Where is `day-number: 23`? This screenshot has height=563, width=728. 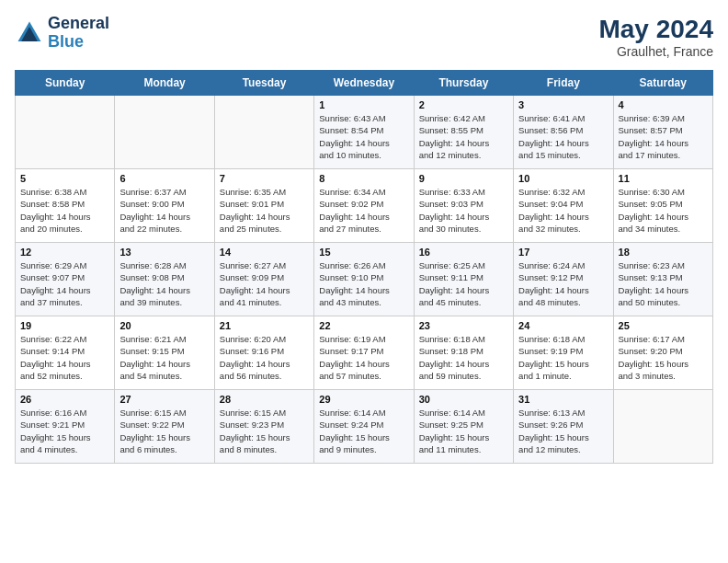
day-number: 23 is located at coordinates (463, 326).